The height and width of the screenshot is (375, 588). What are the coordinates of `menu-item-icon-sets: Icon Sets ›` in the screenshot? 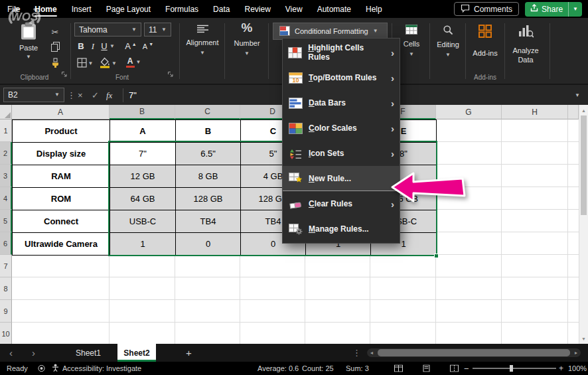 It's located at (341, 153).